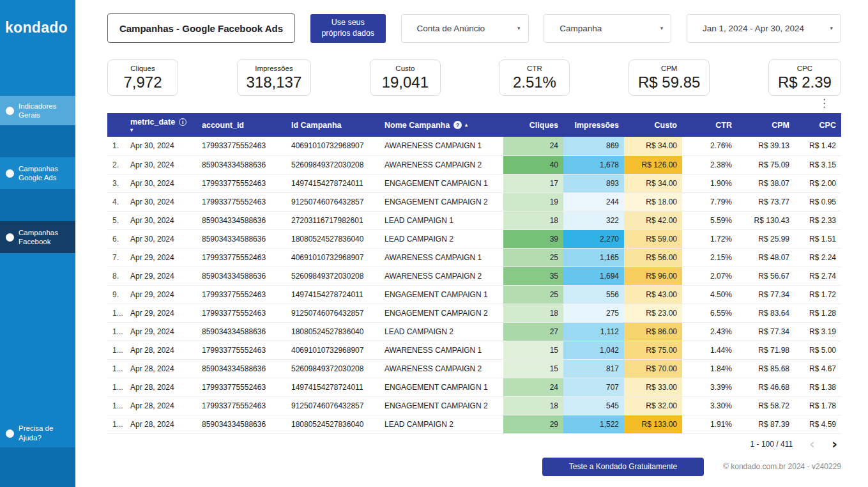 This screenshot has width=868, height=487. Describe the element at coordinates (474, 276) in the screenshot. I see `table-row: 8.Apr 29, 202485903433458863652609849372…` at that location.